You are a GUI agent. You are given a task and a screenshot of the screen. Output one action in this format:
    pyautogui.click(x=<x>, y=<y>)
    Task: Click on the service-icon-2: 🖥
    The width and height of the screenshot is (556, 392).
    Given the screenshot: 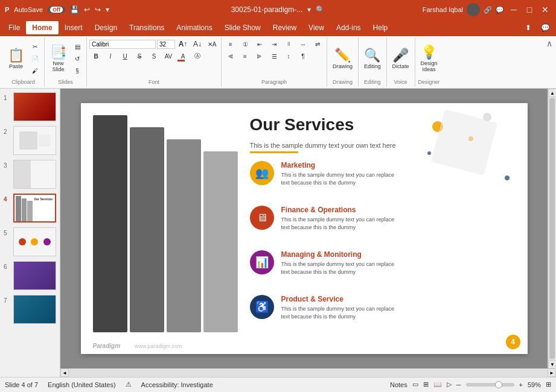 What is the action you would take?
    pyautogui.click(x=262, y=218)
    